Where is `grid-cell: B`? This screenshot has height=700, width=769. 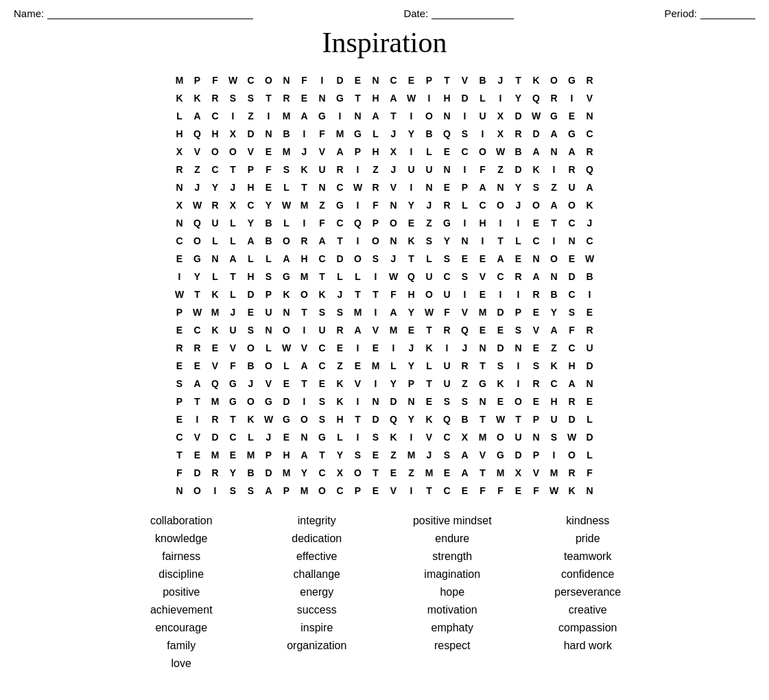
grid-cell: B is located at coordinates (519, 152).